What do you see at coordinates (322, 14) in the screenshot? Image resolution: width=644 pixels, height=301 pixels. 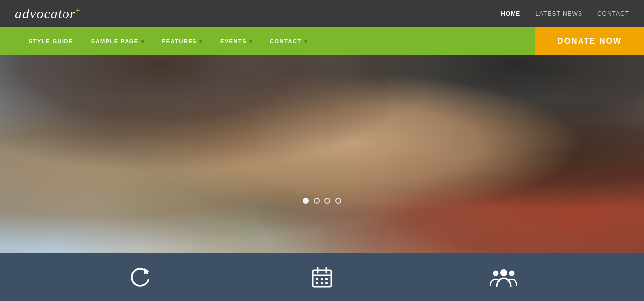 I see `top-bar: advocator+ HOME LATEST NEWS CONTACT` at bounding box center [322, 14].